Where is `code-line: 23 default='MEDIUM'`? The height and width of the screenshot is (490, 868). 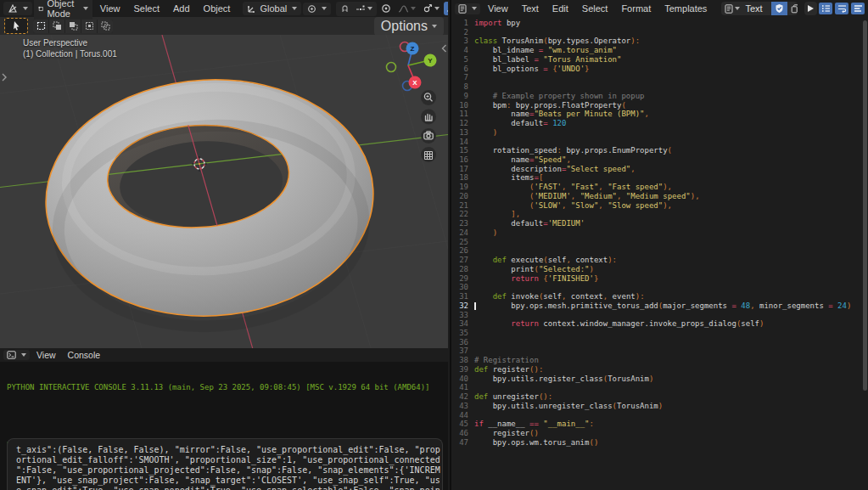
code-line: 23 default='MEDIUM' is located at coordinates (660, 224).